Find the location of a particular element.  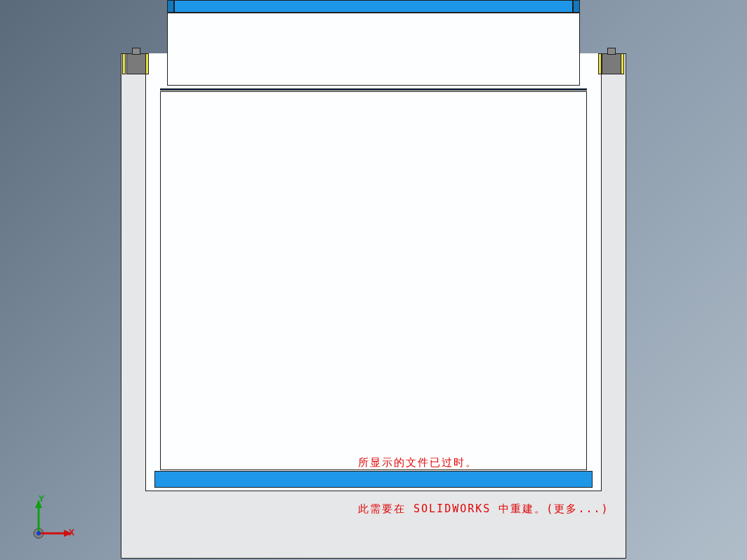

triad-y-label: Y is located at coordinates (41, 499).